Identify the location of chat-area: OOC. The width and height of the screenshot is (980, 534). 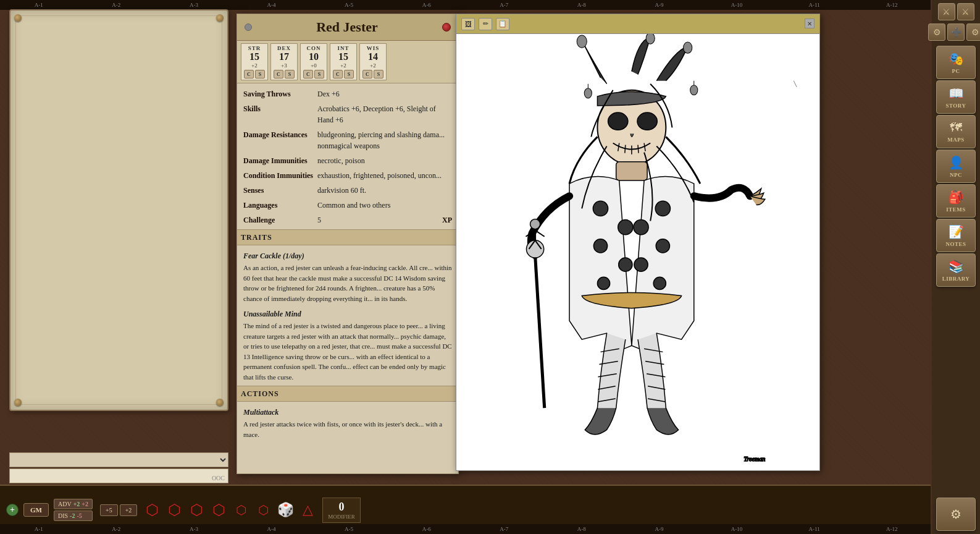
(119, 468).